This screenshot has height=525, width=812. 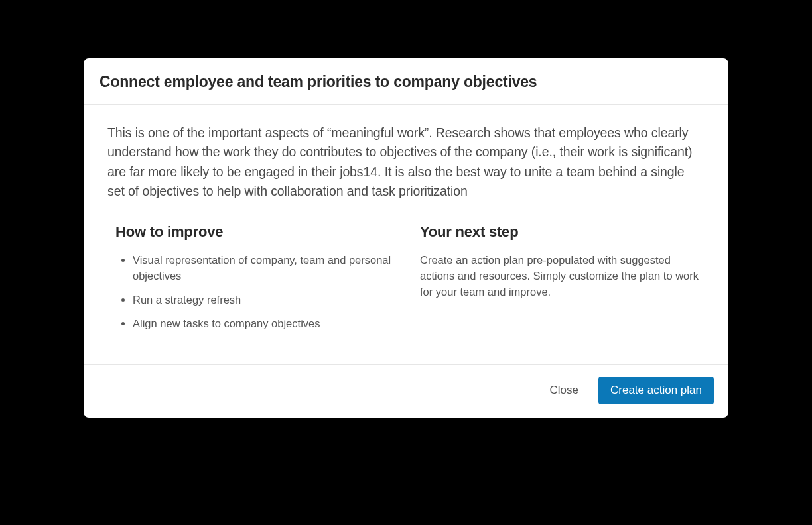 I want to click on next-step-body: Create an action plan pre-populated with…, so click(x=563, y=276).